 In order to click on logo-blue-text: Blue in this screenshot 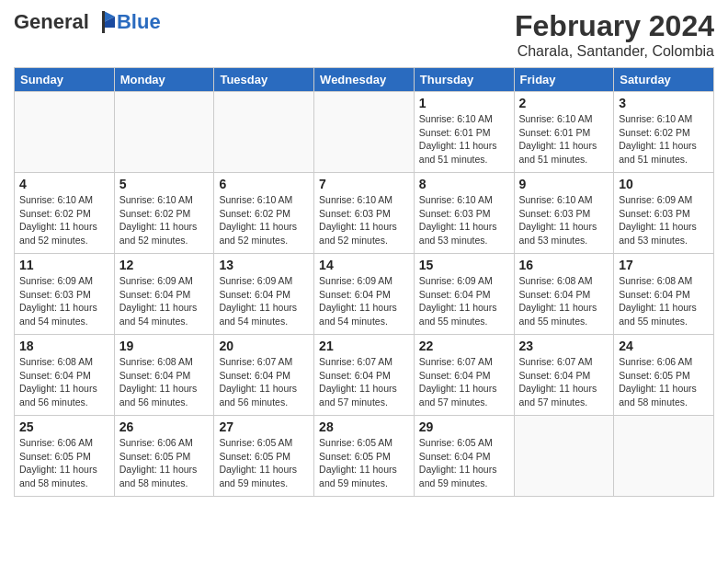, I will do `click(139, 22)`.